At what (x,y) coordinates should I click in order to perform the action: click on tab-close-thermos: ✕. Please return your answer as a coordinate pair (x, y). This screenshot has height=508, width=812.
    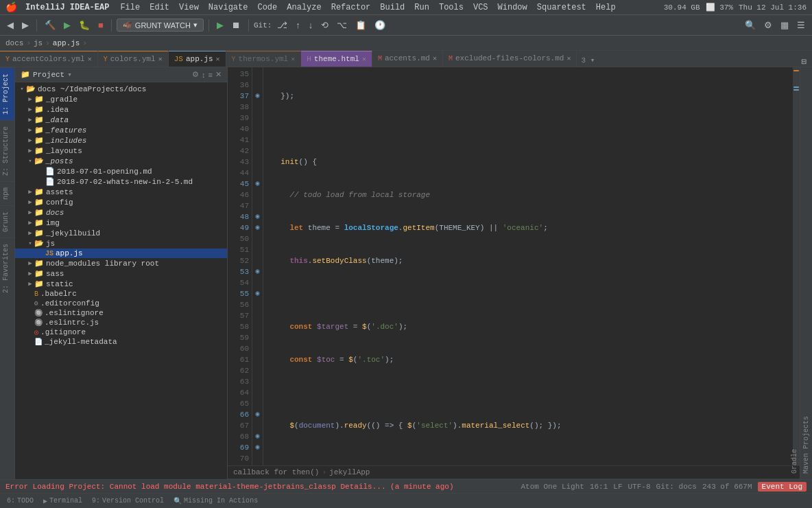
    Looking at the image, I should click on (293, 59).